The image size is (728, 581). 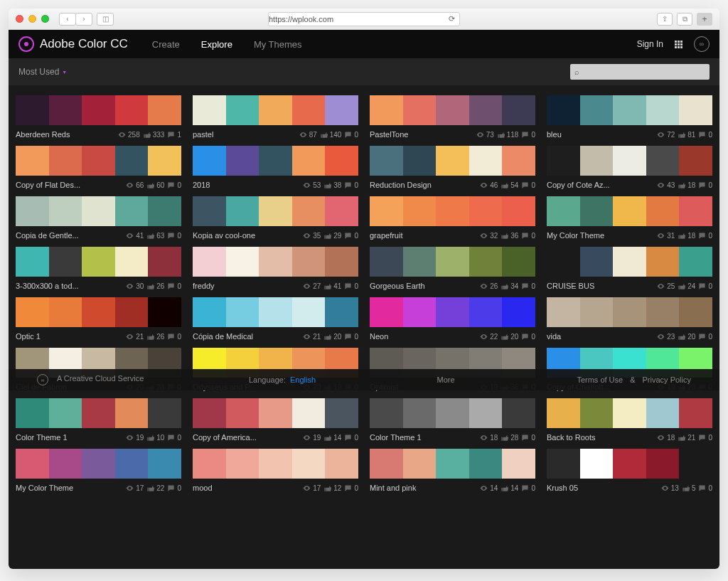 What do you see at coordinates (640, 72) in the screenshot?
I see `search-box: ⌕` at bounding box center [640, 72].